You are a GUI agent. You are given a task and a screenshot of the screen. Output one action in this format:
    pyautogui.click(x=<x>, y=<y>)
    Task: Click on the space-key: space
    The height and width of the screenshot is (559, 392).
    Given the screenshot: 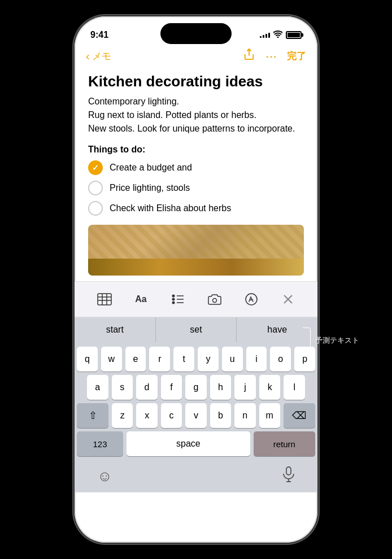 What is the action you would take?
    pyautogui.click(x=189, y=444)
    